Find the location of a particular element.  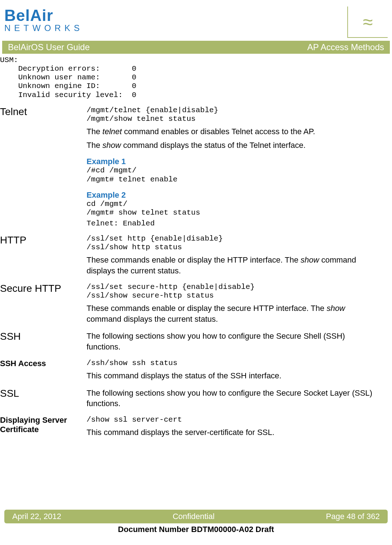

usm-output: USM: Decryption errors: 0 Unknown user n… is located at coordinates (189, 78).